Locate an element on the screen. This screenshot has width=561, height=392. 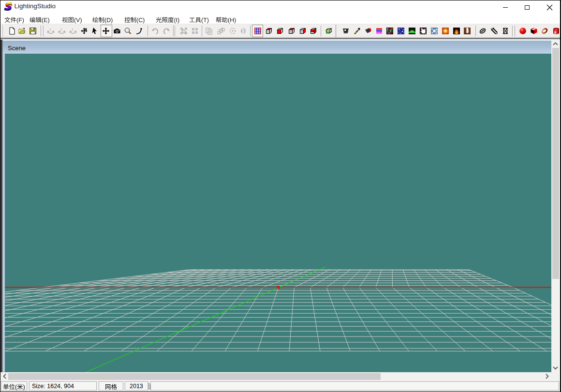
svg-text: y is located at coordinates (61, 29).